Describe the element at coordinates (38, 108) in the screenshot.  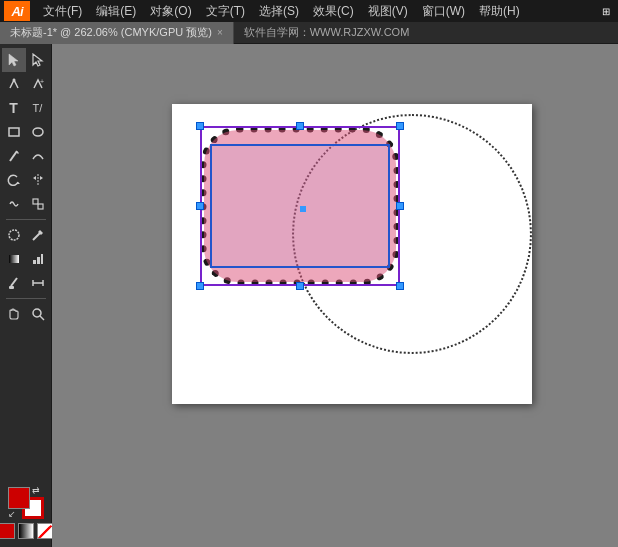
I see `path-type-tool: T/` at that location.